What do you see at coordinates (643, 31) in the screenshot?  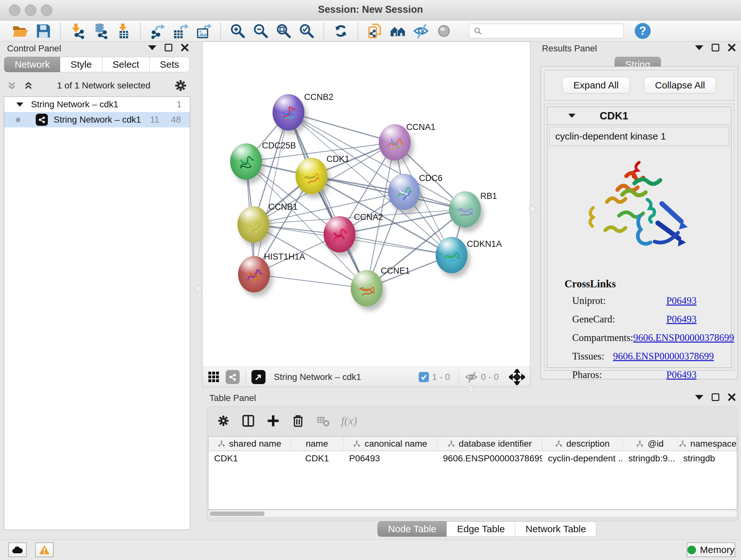 I see `help-button: ?` at bounding box center [643, 31].